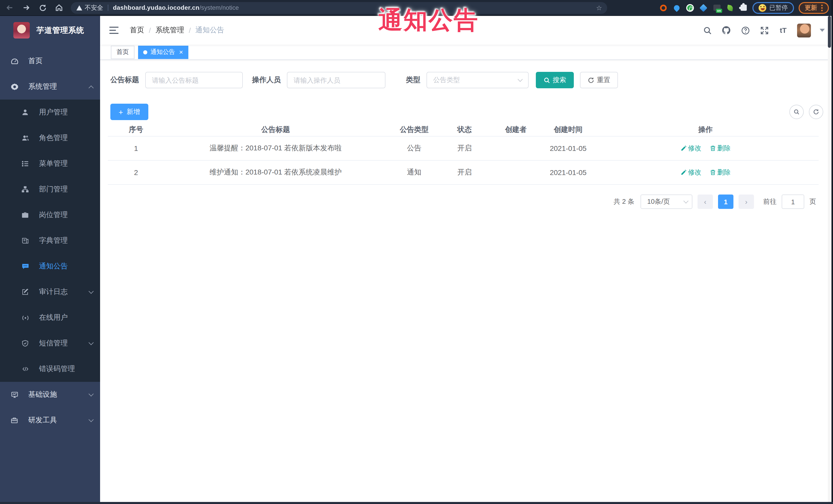 The width and height of the screenshot is (833, 504). Describe the element at coordinates (50, 395) in the screenshot. I see `sidebar-item-infra: 基础设施` at that location.